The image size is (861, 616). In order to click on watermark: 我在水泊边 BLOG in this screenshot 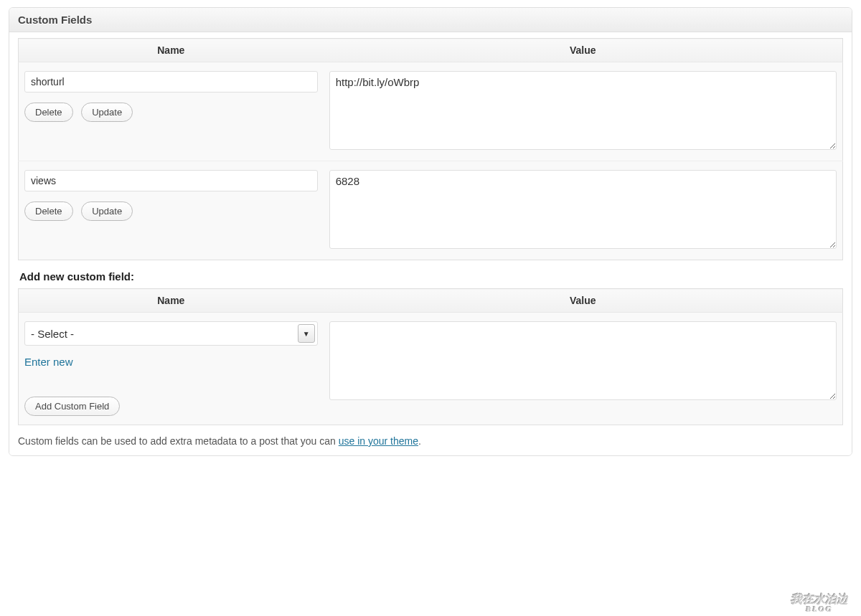, I will do `click(819, 604)`.